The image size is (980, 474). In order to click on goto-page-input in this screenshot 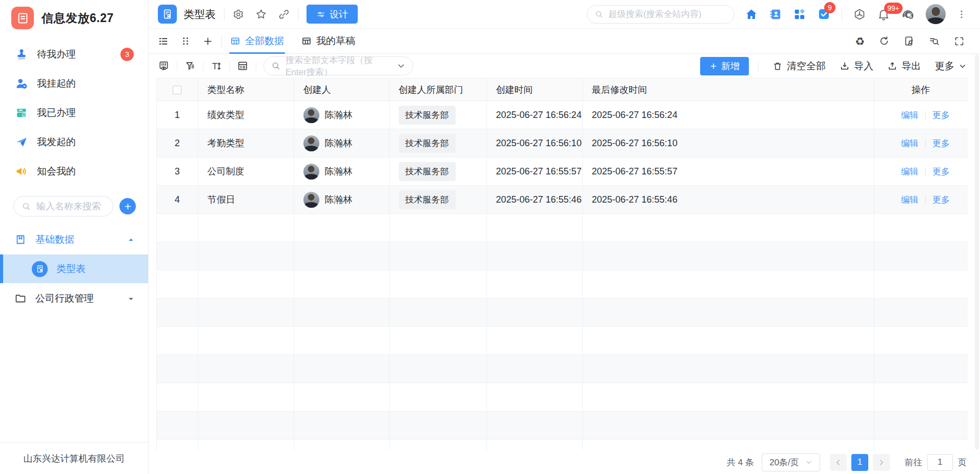, I will do `click(940, 463)`.